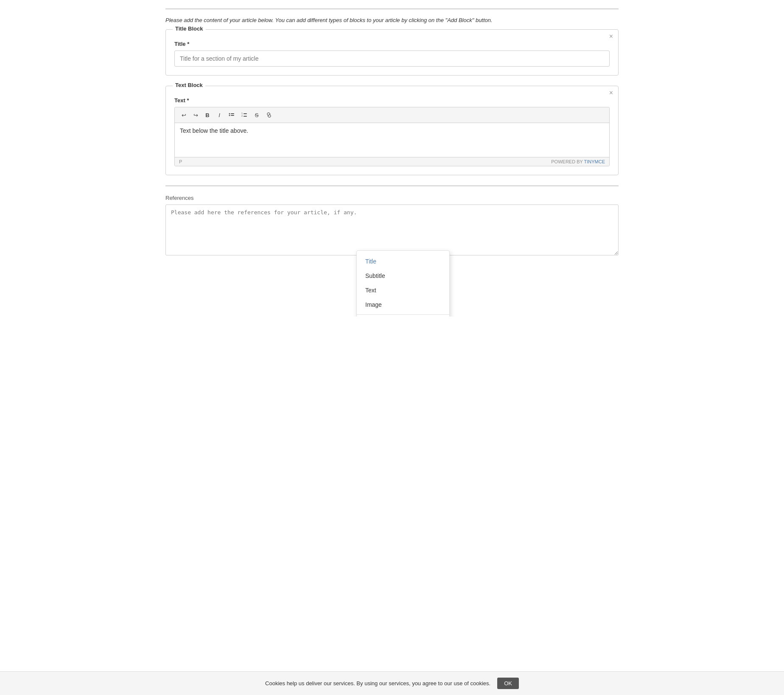  Describe the element at coordinates (269, 115) in the screenshot. I see `link-button` at that location.